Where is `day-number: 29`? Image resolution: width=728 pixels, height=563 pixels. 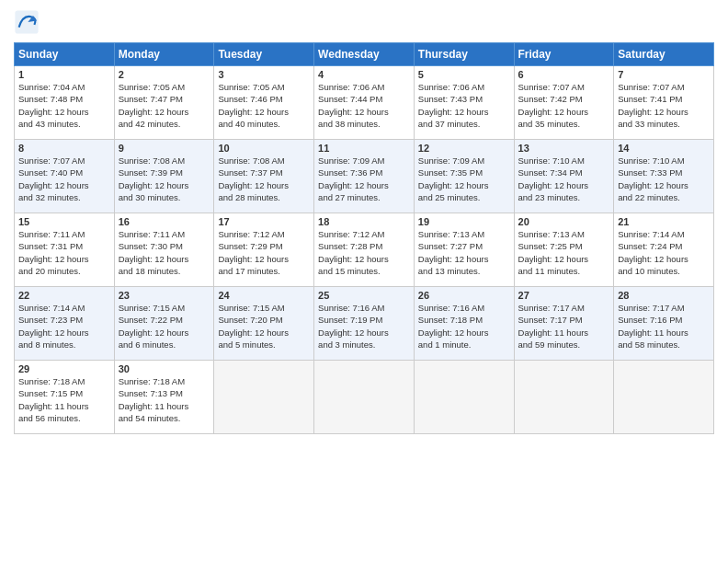 day-number: 29 is located at coordinates (64, 369).